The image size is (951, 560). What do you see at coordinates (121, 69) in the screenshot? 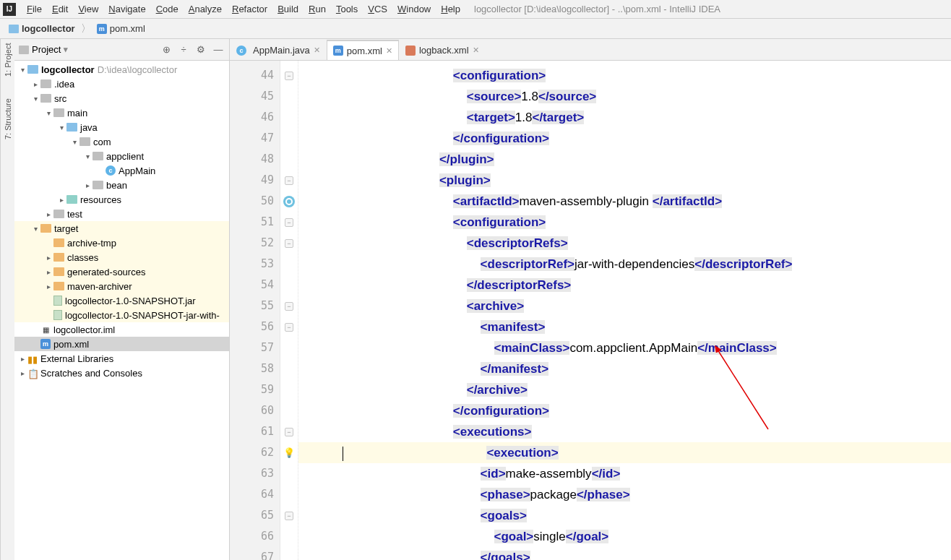
I see `tree-root: ▾logcollectorD:\idea\logcollector` at bounding box center [121, 69].